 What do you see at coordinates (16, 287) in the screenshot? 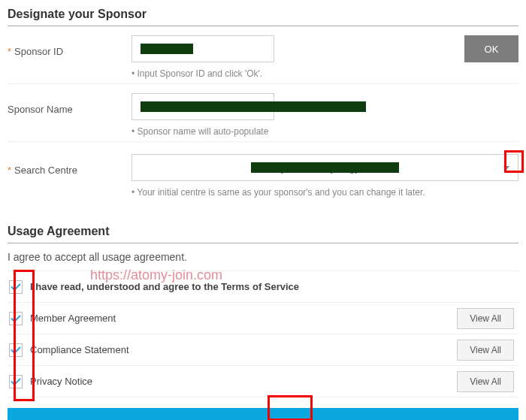
I see `checkbox-terms` at bounding box center [16, 287].